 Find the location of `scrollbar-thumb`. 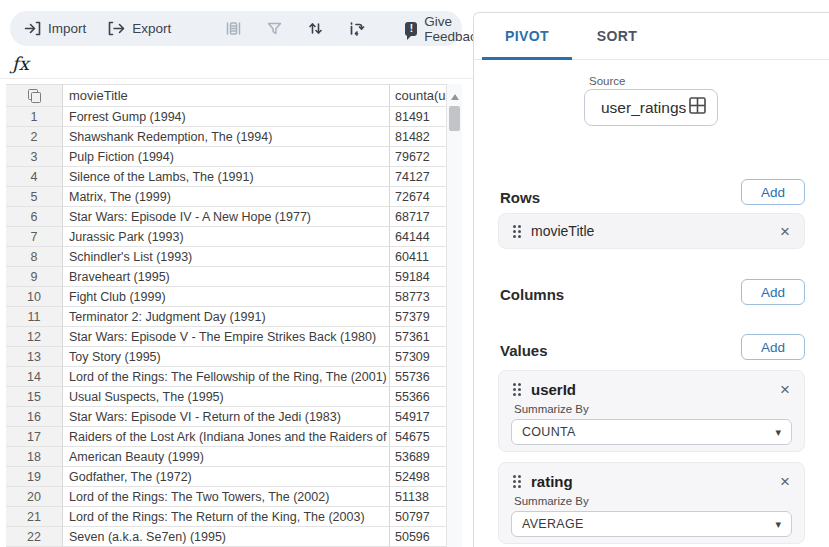

scrollbar-thumb is located at coordinates (454, 118).